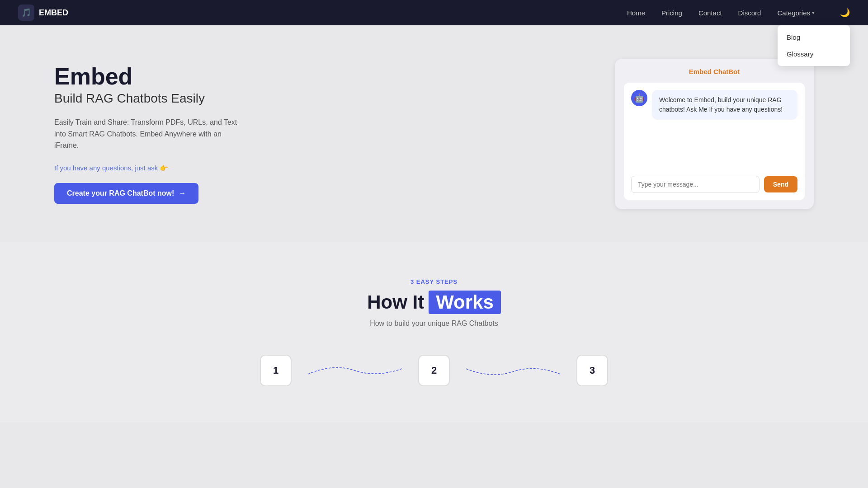 This screenshot has width=868, height=488. What do you see at coordinates (739, 13) in the screenshot?
I see `nav-links: Home Pricing Contact Discord Categories …` at bounding box center [739, 13].